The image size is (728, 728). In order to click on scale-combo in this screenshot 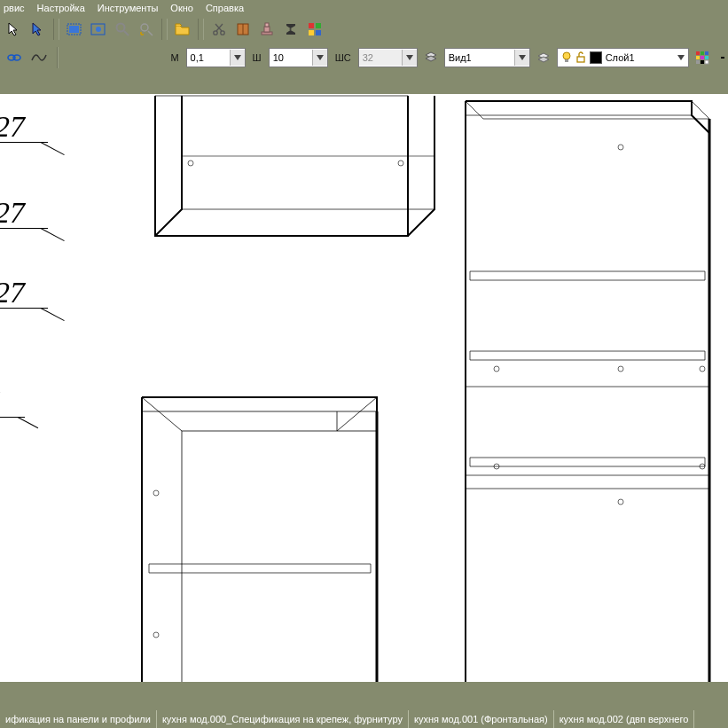, I will do `click(216, 58)`.